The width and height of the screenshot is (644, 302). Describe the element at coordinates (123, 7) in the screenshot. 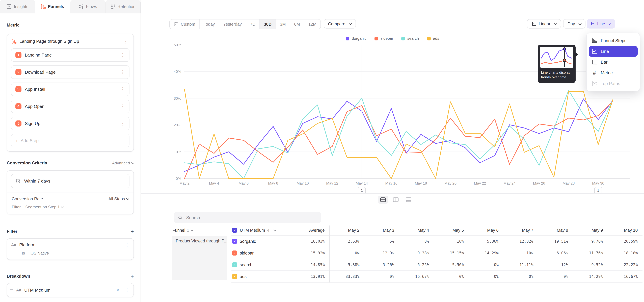

I see `tab-retention: Retention` at that location.